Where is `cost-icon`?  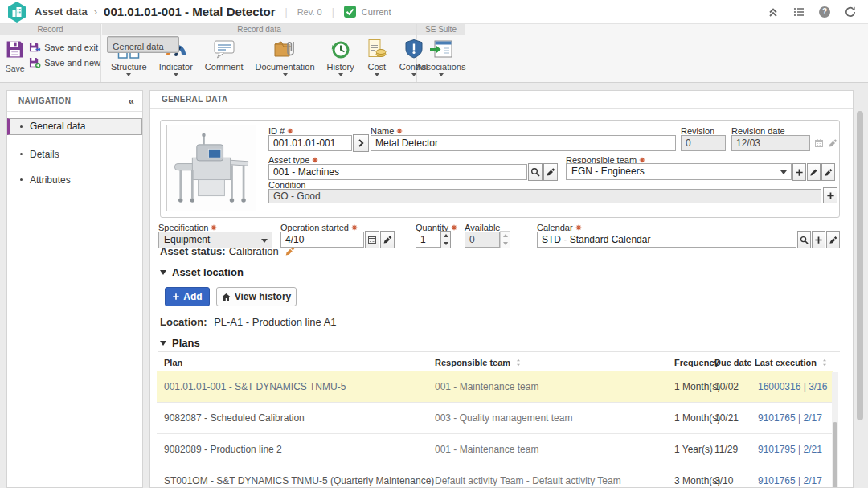 cost-icon is located at coordinates (377, 49).